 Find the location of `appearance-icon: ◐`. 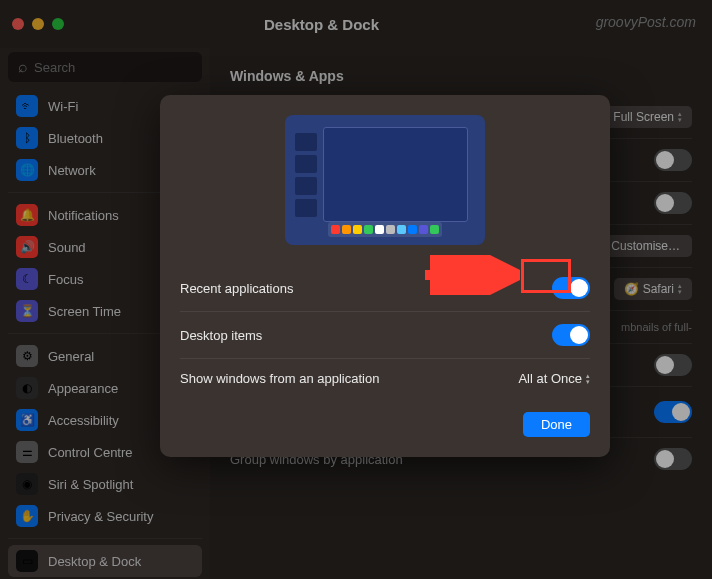

appearance-icon: ◐ is located at coordinates (27, 388).